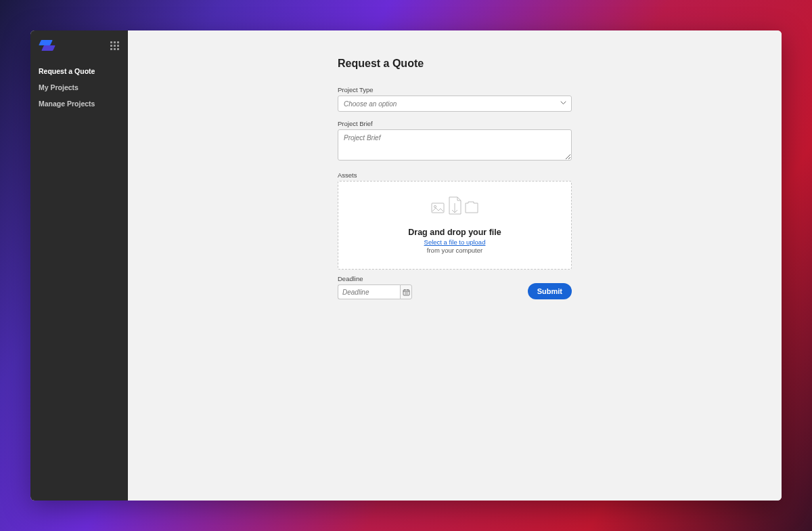 The width and height of the screenshot is (812, 531). What do you see at coordinates (455, 123) in the screenshot?
I see `project-brief-label: Project Brief` at bounding box center [455, 123].